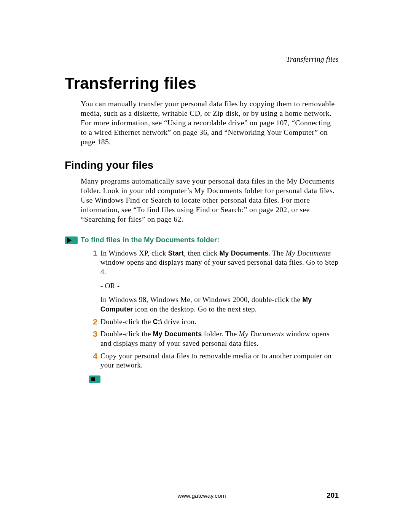 The image size is (411, 532). Describe the element at coordinates (213, 310) in the screenshot. I see `steps-list: 1 In Windows XP, click Start, then click…` at that location.